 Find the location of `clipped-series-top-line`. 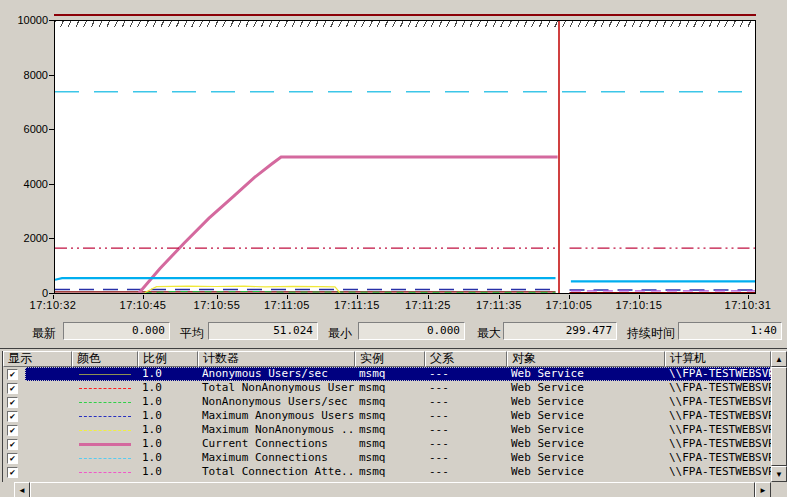

clipped-series-top-line is located at coordinates (405, 15).